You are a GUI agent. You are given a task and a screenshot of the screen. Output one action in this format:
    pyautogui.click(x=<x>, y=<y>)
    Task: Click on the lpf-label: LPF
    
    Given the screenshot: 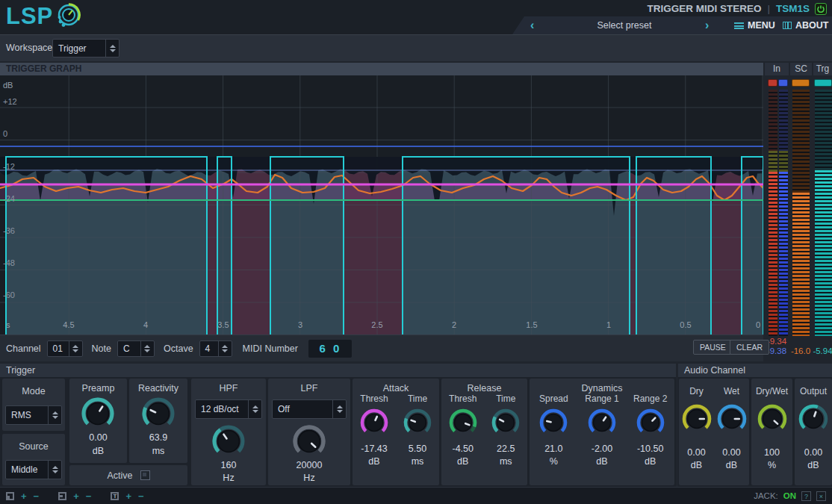 What is the action you would take?
    pyautogui.click(x=309, y=388)
    